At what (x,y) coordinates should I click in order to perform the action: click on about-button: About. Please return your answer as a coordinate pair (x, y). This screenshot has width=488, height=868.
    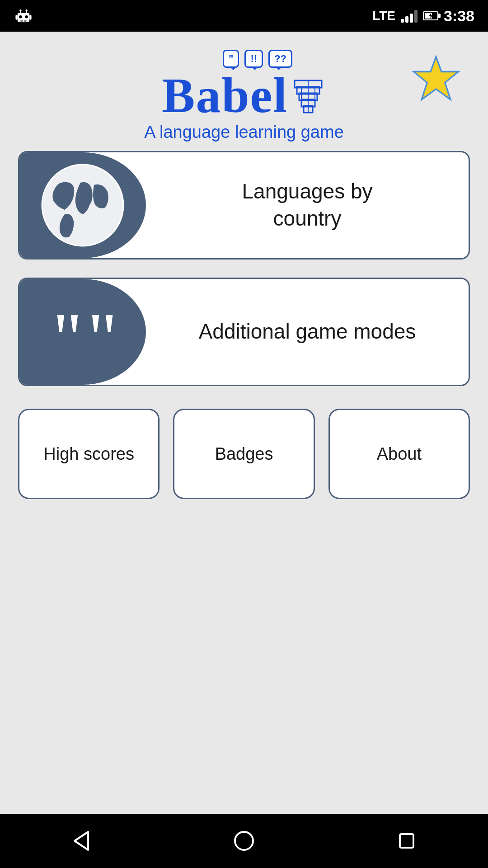
    Looking at the image, I should click on (399, 454).